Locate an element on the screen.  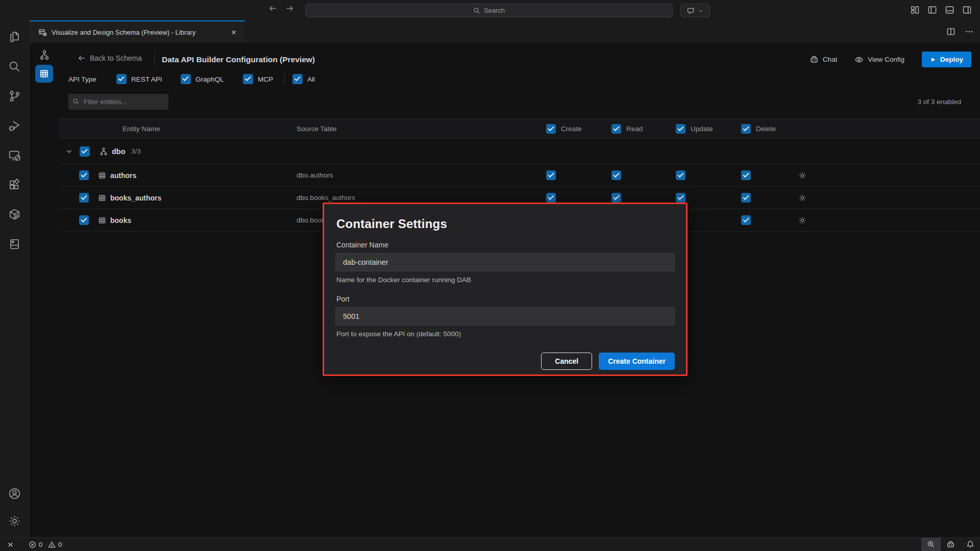
checkbox-authors-delete is located at coordinates (746, 176).